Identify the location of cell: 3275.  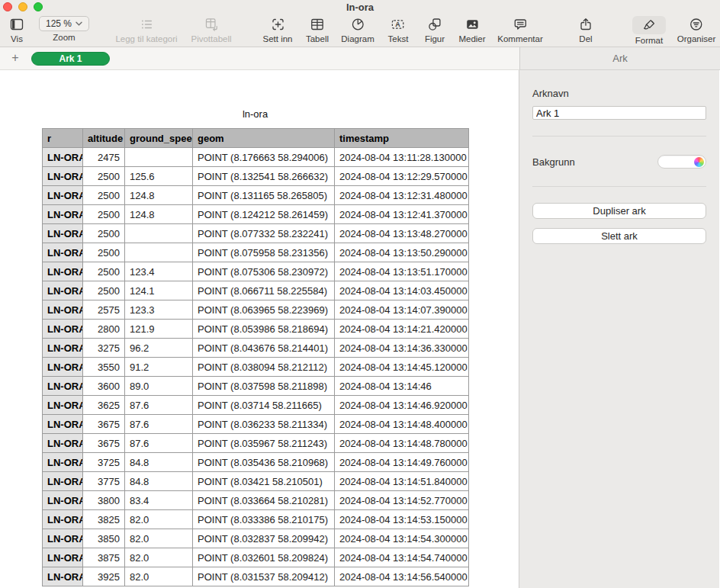
(104, 348).